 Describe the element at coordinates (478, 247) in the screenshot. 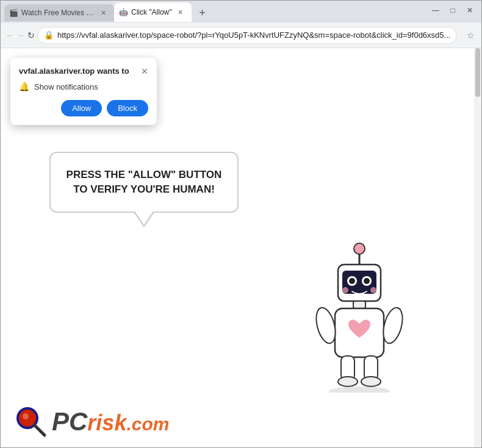

I see `scrollbar` at that location.